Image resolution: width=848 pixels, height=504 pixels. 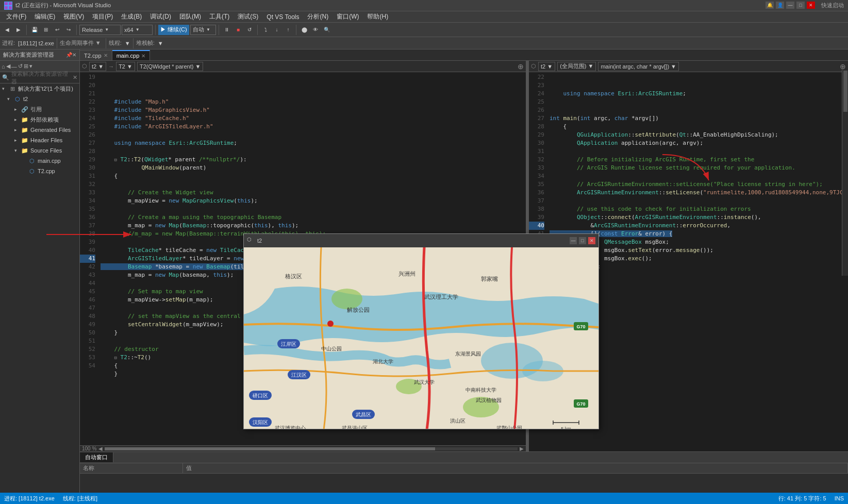 What do you see at coordinates (358, 310) in the screenshot?
I see `svg-text: 解放公园` at bounding box center [358, 310].